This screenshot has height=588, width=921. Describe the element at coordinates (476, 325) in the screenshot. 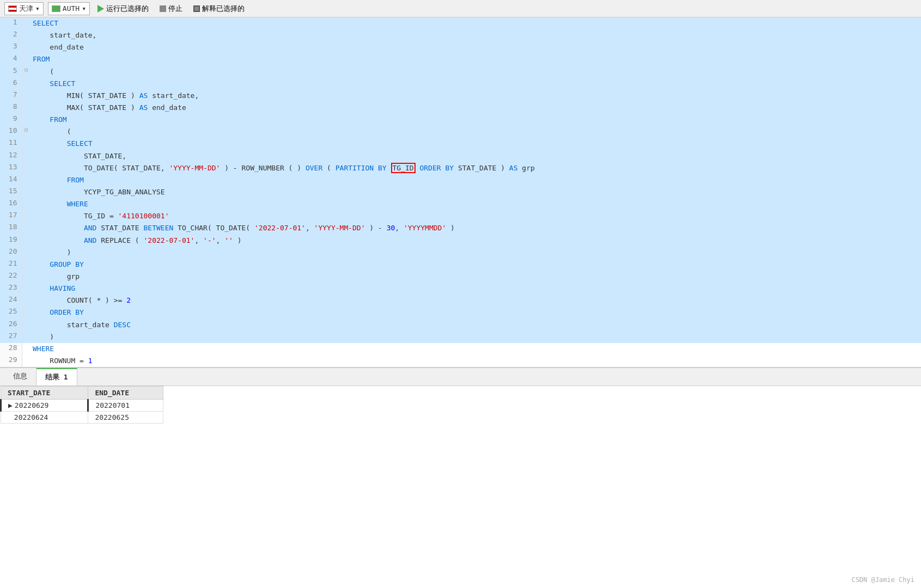

I see `code-line: start_date DESC` at that location.